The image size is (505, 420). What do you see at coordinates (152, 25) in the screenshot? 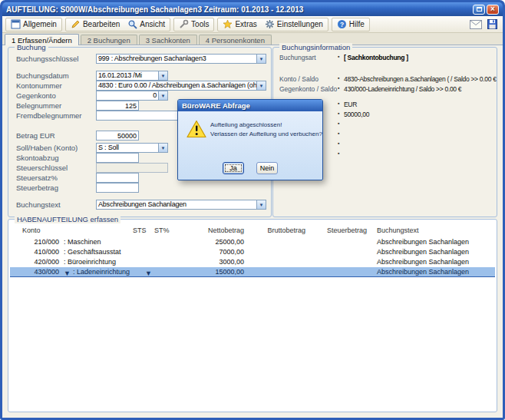
I see `menu-label: Ansicht` at bounding box center [152, 25].